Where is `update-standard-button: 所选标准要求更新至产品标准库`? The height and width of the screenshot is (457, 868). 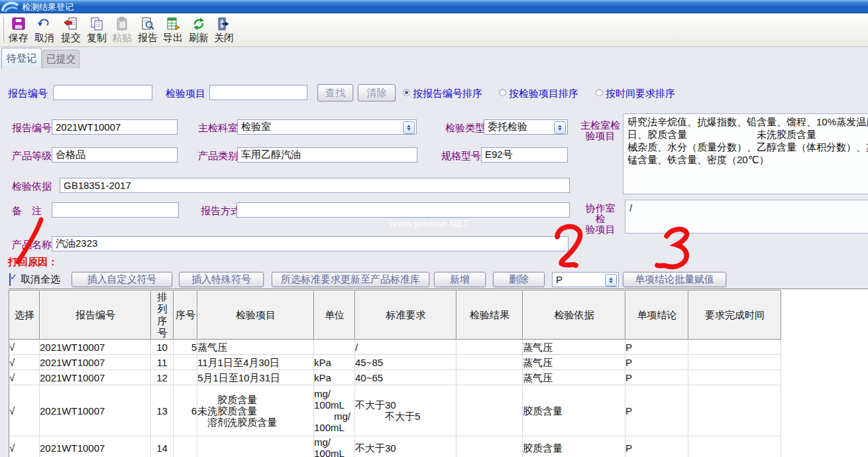
update-standard-button: 所选标准要求更新至产品标准库 is located at coordinates (351, 280).